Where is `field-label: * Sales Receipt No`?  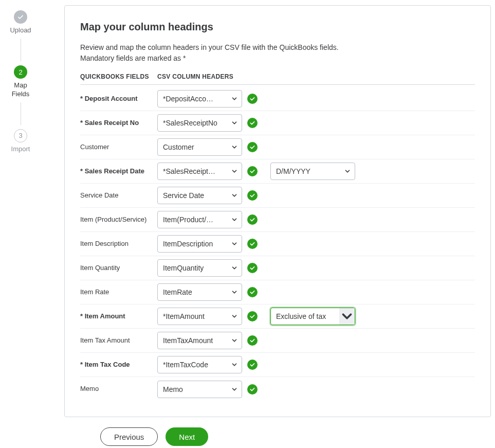
field-label: * Sales Receipt No is located at coordinates (119, 123).